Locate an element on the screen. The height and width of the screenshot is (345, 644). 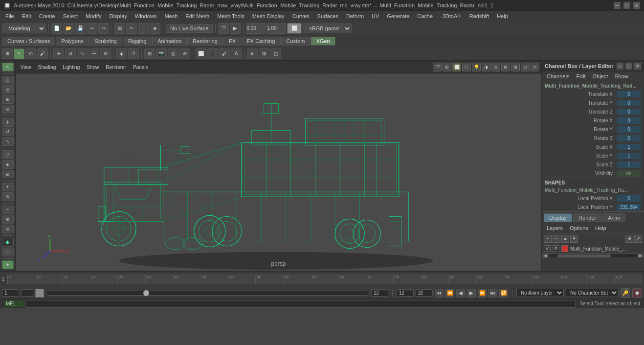
mirror-btn: ⊞ is located at coordinates (8, 99).